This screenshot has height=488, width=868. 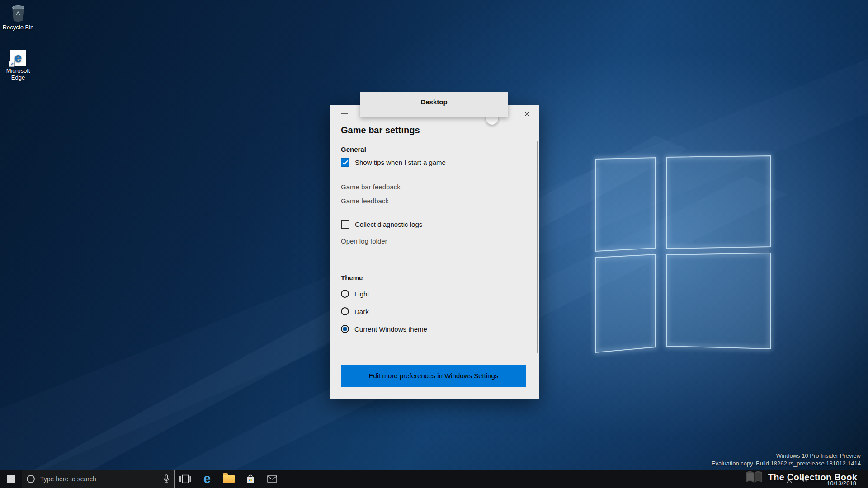 I want to click on task-view-icon, so click(x=185, y=479).